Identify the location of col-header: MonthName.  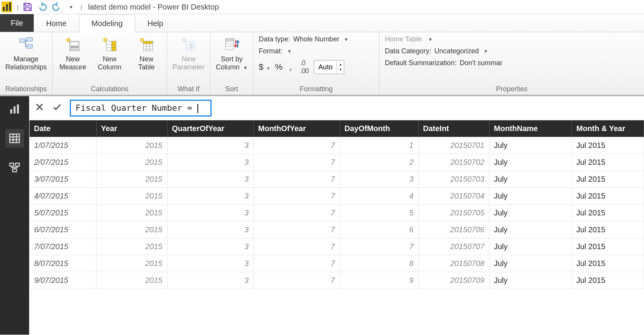
(531, 129).